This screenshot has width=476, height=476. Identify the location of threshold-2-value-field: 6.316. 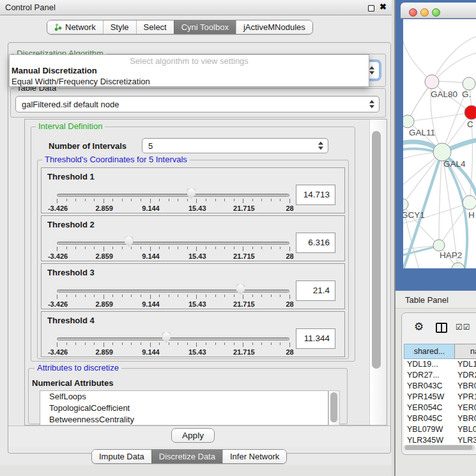
(316, 243).